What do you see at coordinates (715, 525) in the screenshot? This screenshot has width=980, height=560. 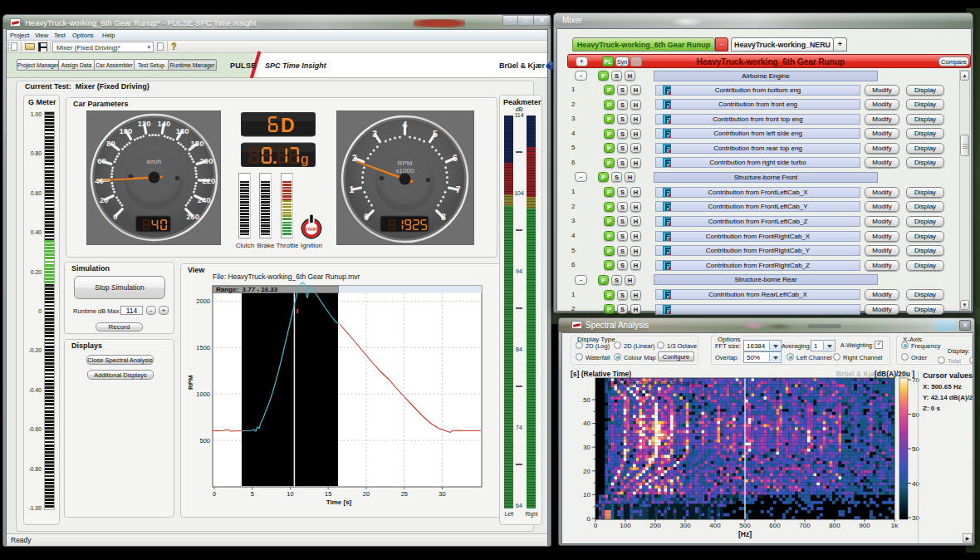 I see `svg-text: 400` at bounding box center [715, 525].